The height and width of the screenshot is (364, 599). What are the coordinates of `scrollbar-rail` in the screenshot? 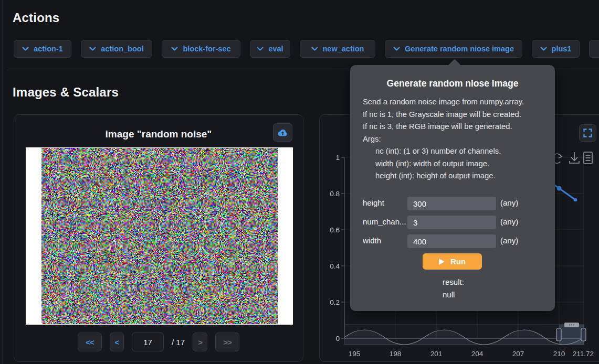 It's located at (2, 182).